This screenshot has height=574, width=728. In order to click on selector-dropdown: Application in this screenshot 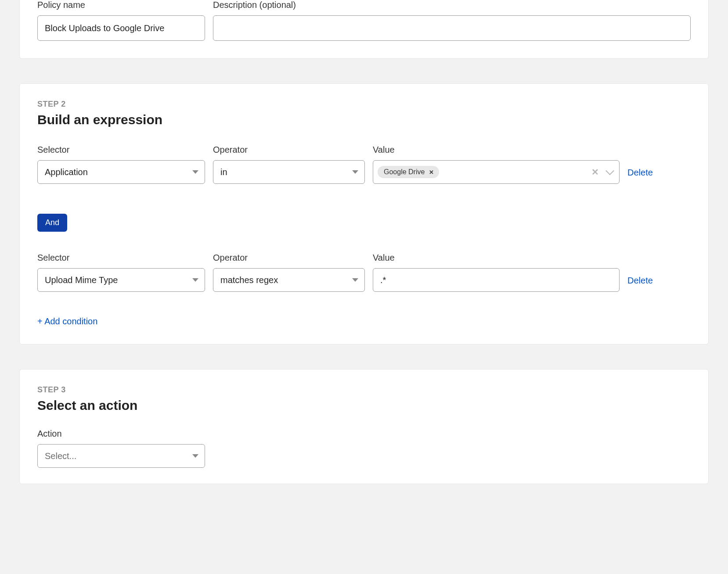, I will do `click(121, 172)`.